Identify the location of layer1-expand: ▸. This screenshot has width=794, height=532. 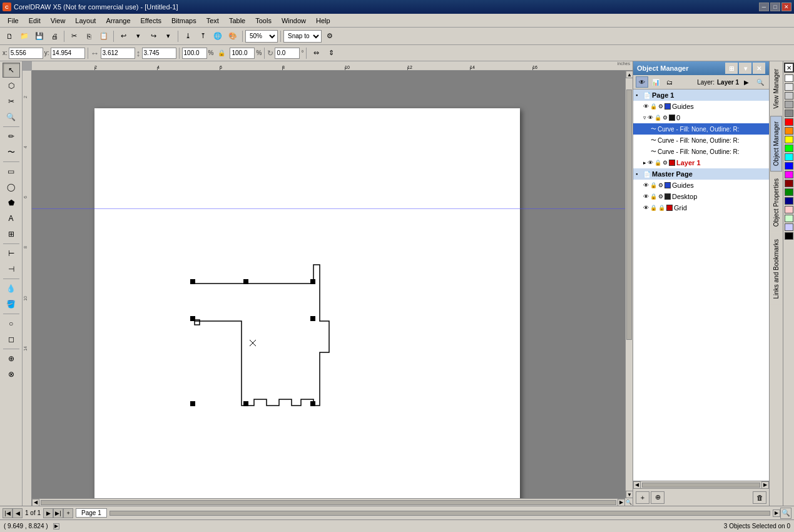
(644, 163).